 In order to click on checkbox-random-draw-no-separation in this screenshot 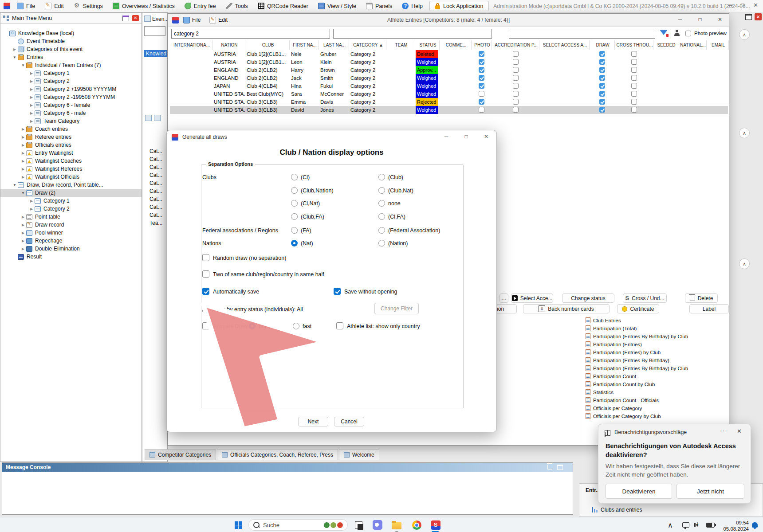, I will do `click(206, 258)`.